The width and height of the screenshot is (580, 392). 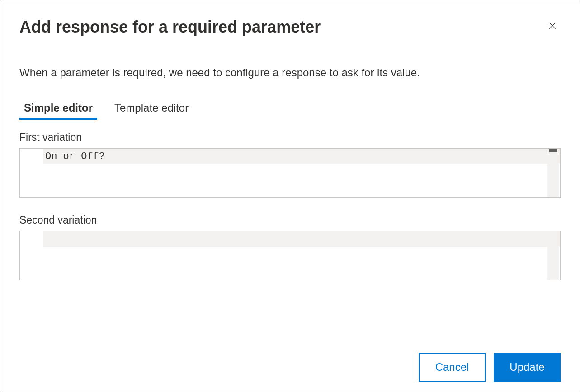 What do you see at coordinates (490, 367) in the screenshot?
I see `dialog-footer: Cancel Update` at bounding box center [490, 367].